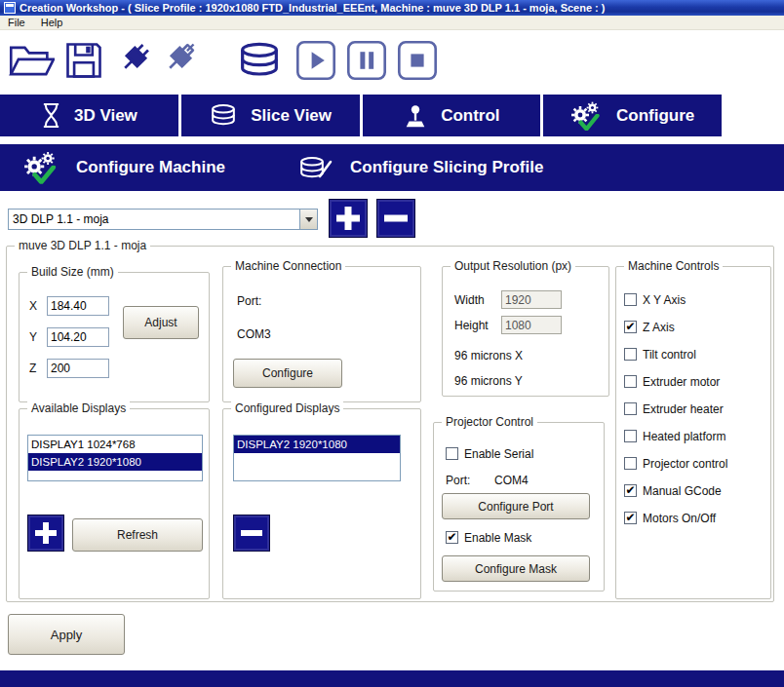 This screenshot has width=784, height=687. Describe the element at coordinates (317, 458) in the screenshot. I see `configured-displays-list: DISPLAY2 1920*1080` at that location.